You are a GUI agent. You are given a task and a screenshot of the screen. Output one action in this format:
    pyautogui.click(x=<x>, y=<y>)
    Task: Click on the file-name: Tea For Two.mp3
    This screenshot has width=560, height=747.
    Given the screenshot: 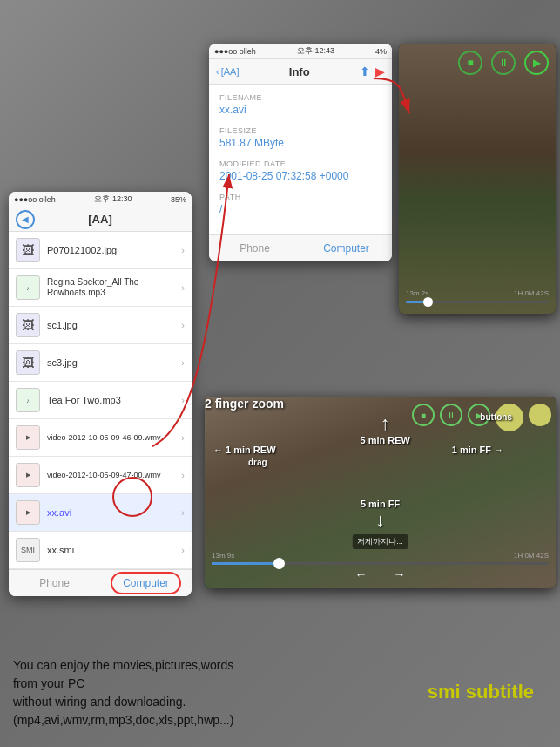 What is the action you would take?
    pyautogui.click(x=114, y=400)
    